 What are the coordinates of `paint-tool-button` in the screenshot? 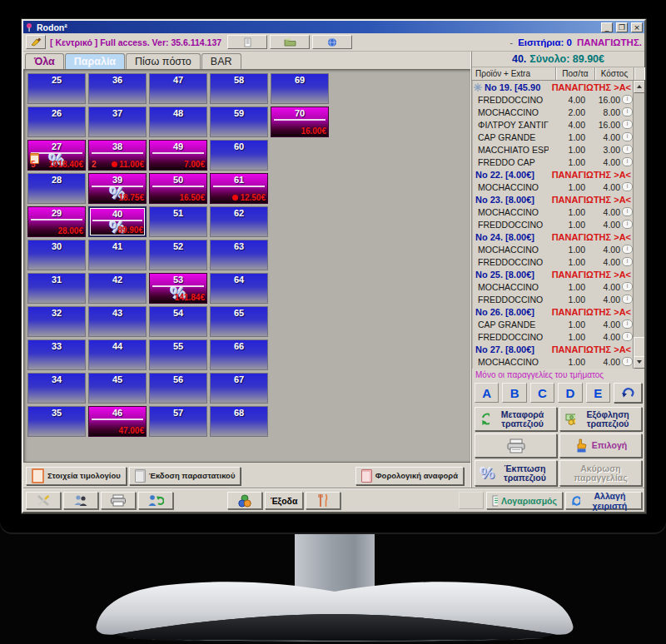 It's located at (36, 42).